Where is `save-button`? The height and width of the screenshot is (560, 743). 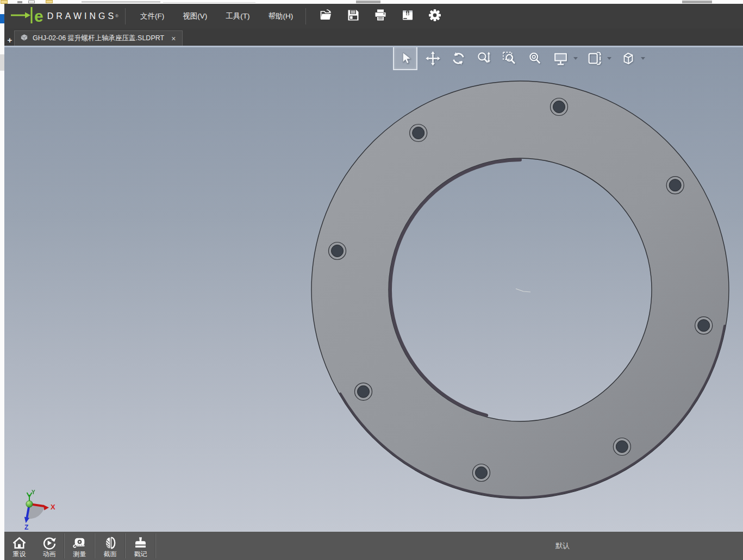 save-button is located at coordinates (353, 16).